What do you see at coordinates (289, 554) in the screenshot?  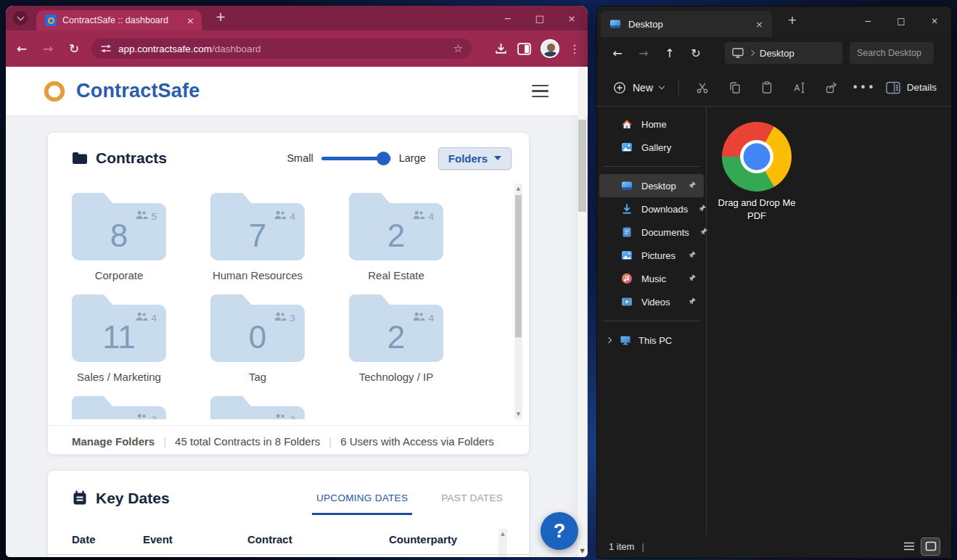 I see `table-divider` at bounding box center [289, 554].